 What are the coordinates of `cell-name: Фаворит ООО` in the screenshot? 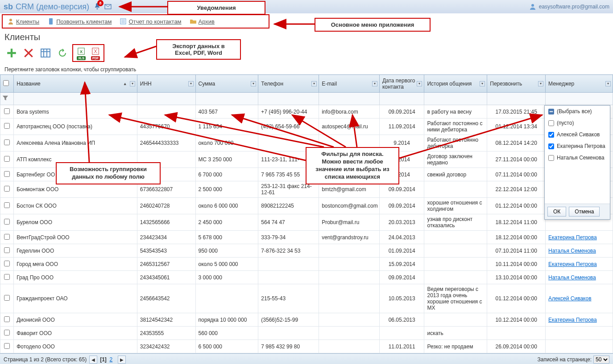 It's located at (76, 333).